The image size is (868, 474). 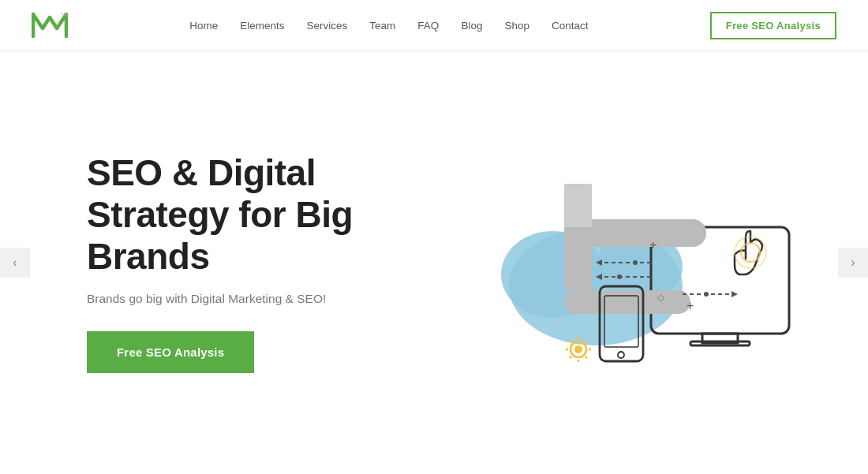 What do you see at coordinates (262, 25) in the screenshot?
I see `nav-elements: Elements` at bounding box center [262, 25].